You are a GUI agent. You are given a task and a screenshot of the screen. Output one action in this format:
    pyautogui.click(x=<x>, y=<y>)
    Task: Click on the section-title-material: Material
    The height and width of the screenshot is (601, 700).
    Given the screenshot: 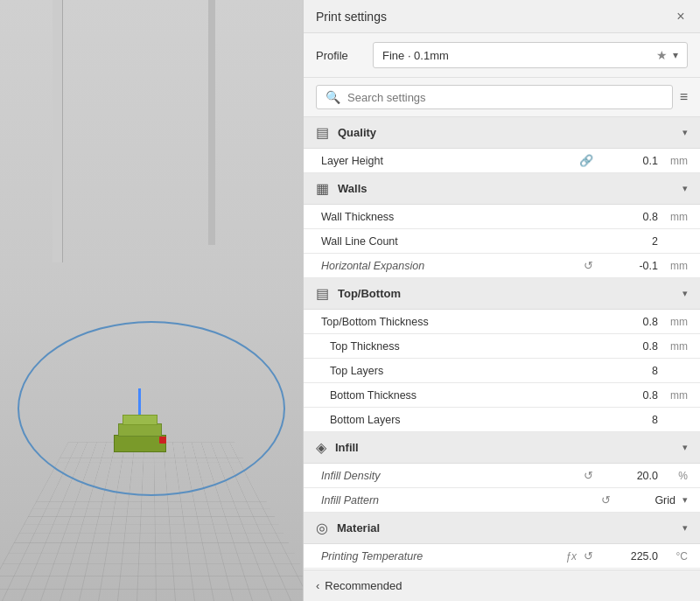 What is the action you would take?
    pyautogui.click(x=359, y=528)
    